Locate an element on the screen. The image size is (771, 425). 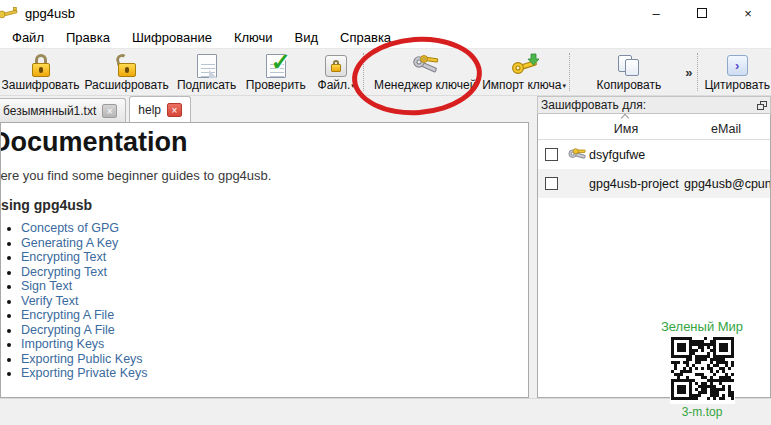
toolbar: Зашифровать Расшифровать Подписать ✓ Про… is located at coordinates (386, 72).